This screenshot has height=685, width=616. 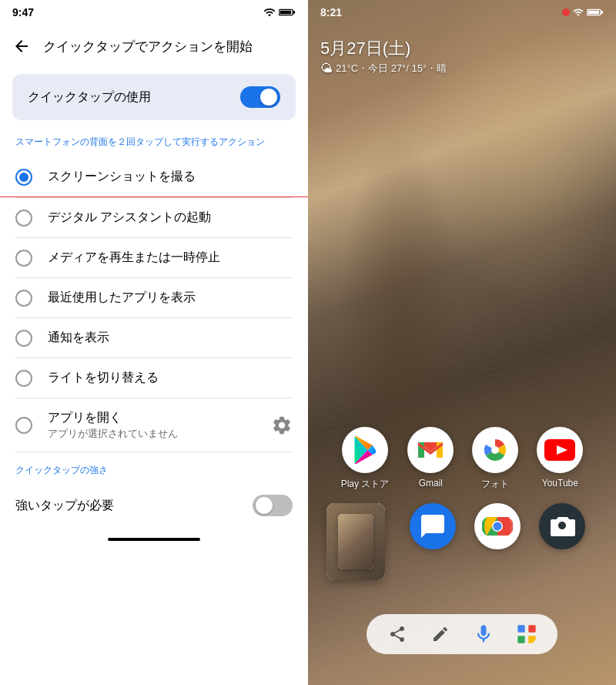 I want to click on lens-icon, so click(x=527, y=634).